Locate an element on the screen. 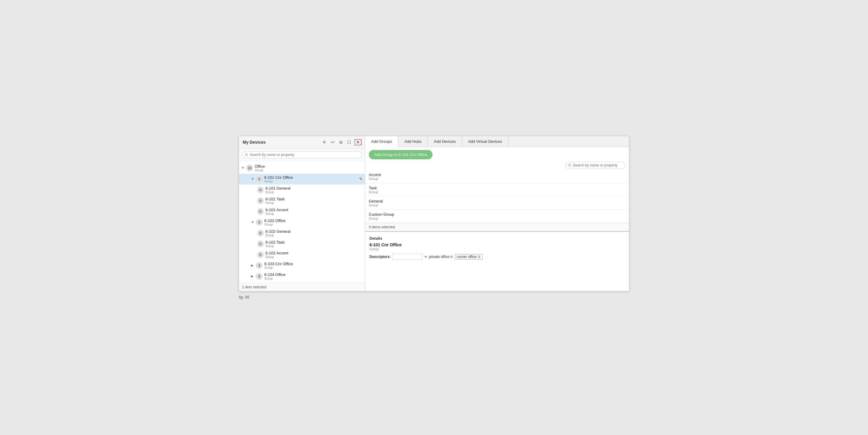 This screenshot has width=868, height=435. tab-add-hubs: Add Hubs is located at coordinates (413, 141).